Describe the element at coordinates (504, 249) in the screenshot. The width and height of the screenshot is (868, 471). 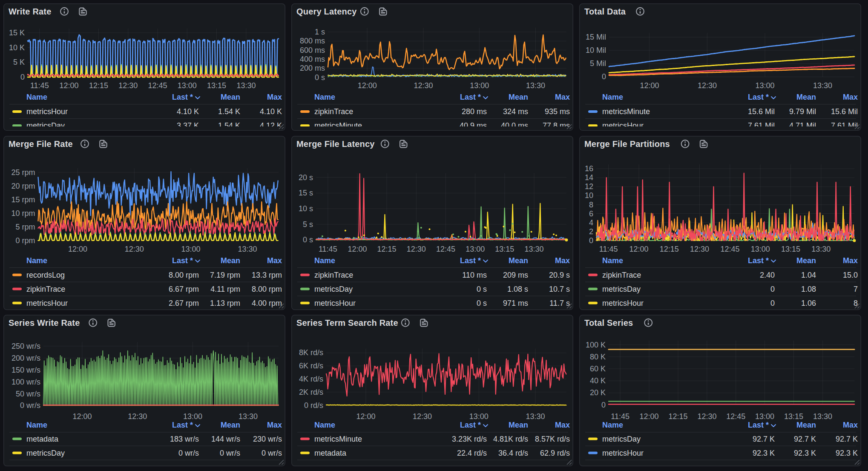
I see `svg-text: 13:15` at that location.